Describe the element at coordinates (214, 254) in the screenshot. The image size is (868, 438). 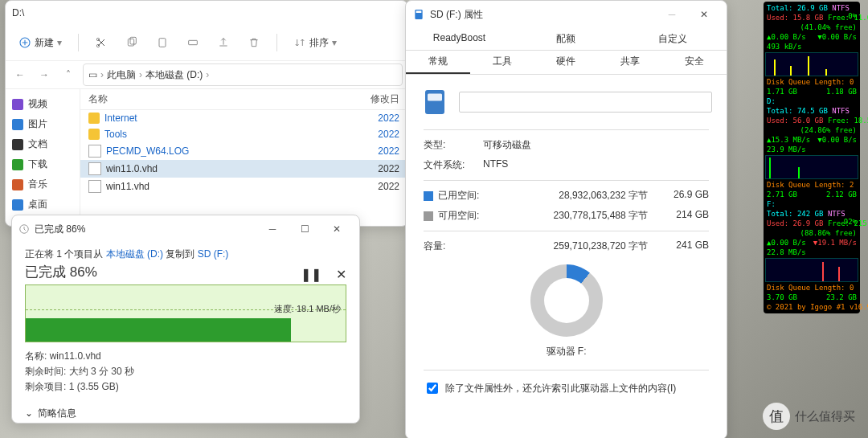
I see `dst-link: SD (F:)` at that location.